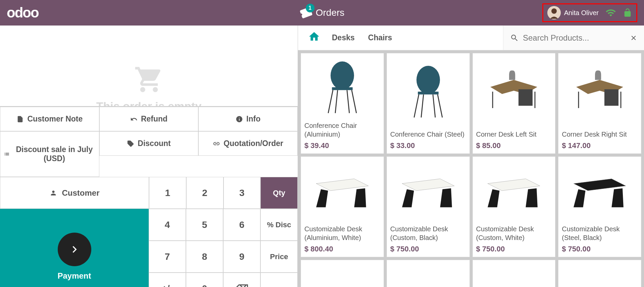  Describe the element at coordinates (322, 13) in the screenshot. I see `orders-button: 1 Orders` at that location.